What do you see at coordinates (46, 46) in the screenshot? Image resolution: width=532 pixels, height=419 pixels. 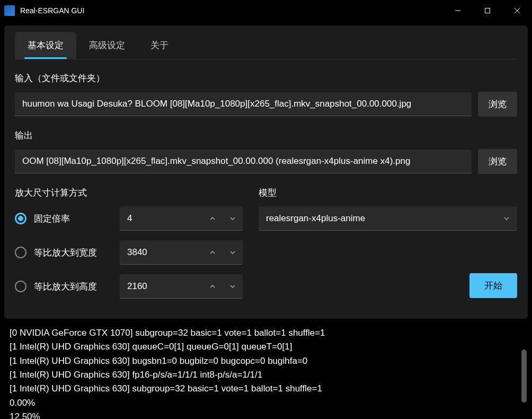 I see `tab-basic: 基本设定` at bounding box center [46, 46].